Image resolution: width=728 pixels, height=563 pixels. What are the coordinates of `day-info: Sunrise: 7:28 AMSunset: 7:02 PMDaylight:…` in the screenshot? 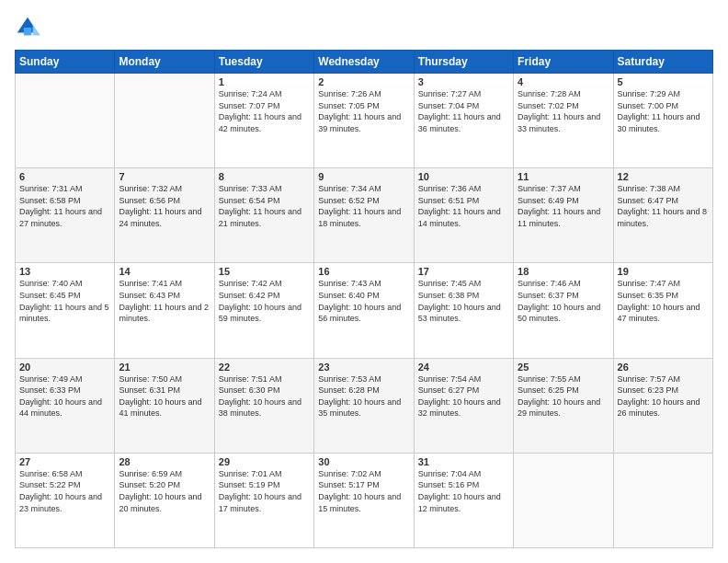 It's located at (563, 111).